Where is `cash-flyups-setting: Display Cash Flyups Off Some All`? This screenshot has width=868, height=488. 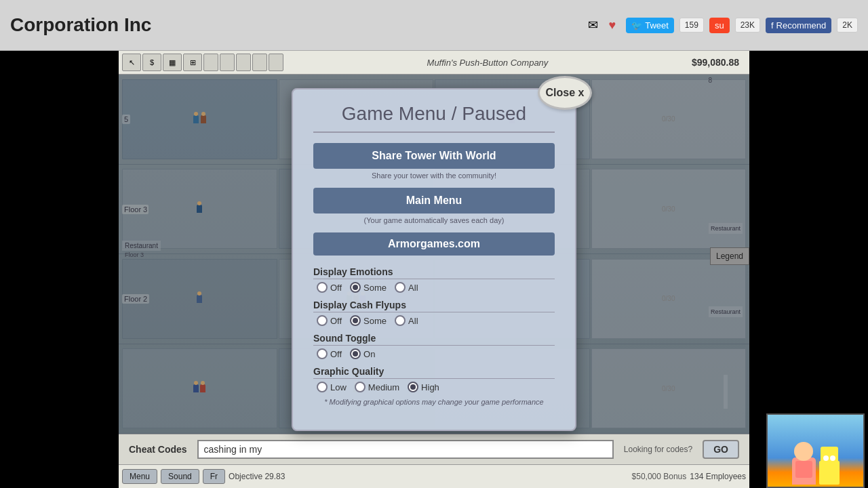
cash-flyups-setting: Display Cash Flyups Off Some All is located at coordinates (434, 313).